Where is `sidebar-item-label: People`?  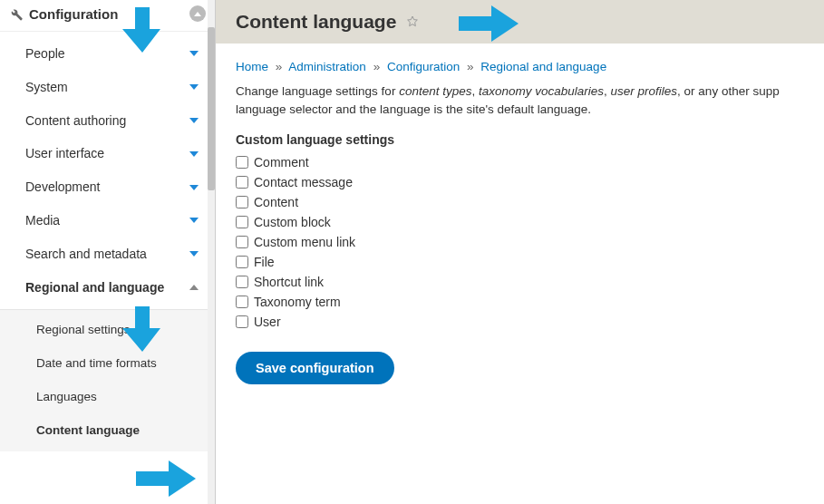 sidebar-item-label: People is located at coordinates (107, 54).